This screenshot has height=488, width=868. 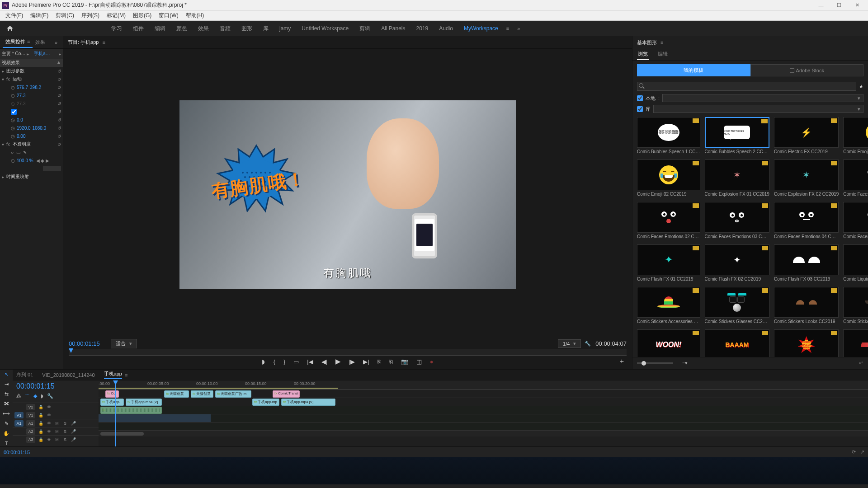 What do you see at coordinates (233, 394) in the screenshot?
I see `timeline-clip: fx天猫创意广告.m` at bounding box center [233, 394].